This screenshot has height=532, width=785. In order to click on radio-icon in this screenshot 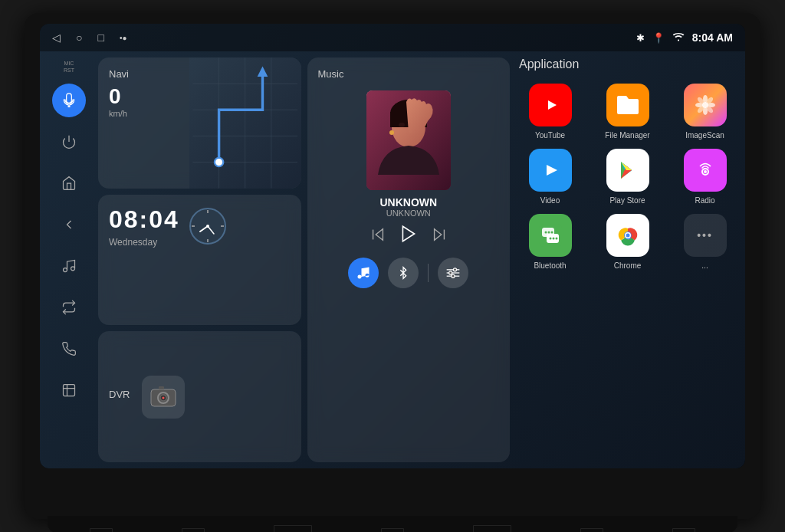, I will do `click(705, 170)`.